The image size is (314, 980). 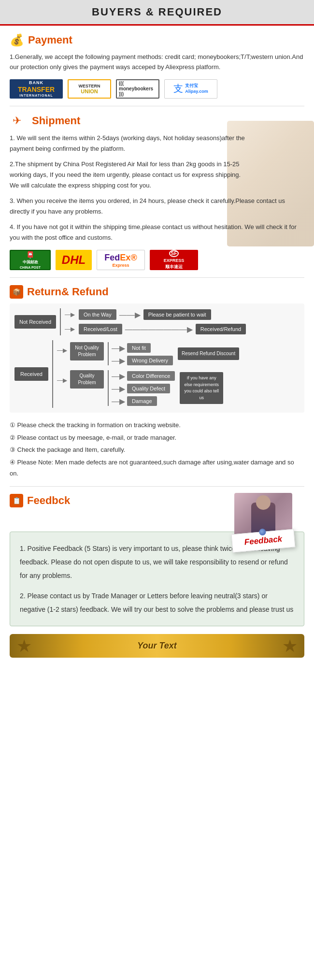 What do you see at coordinates (174, 260) in the screenshot?
I see `sf-express-logo: SF EXPRESS 顺丰速运` at bounding box center [174, 260].